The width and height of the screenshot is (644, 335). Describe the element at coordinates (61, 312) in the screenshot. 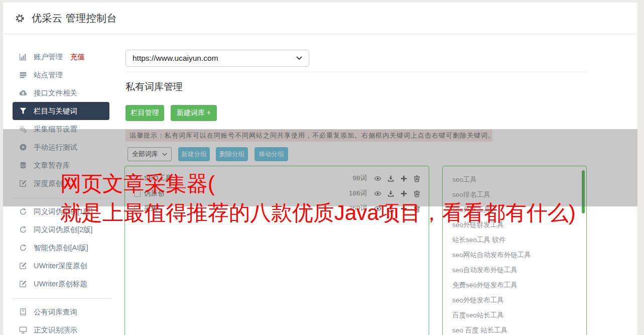

I see `sidebar-item: 公有词库查询` at that location.